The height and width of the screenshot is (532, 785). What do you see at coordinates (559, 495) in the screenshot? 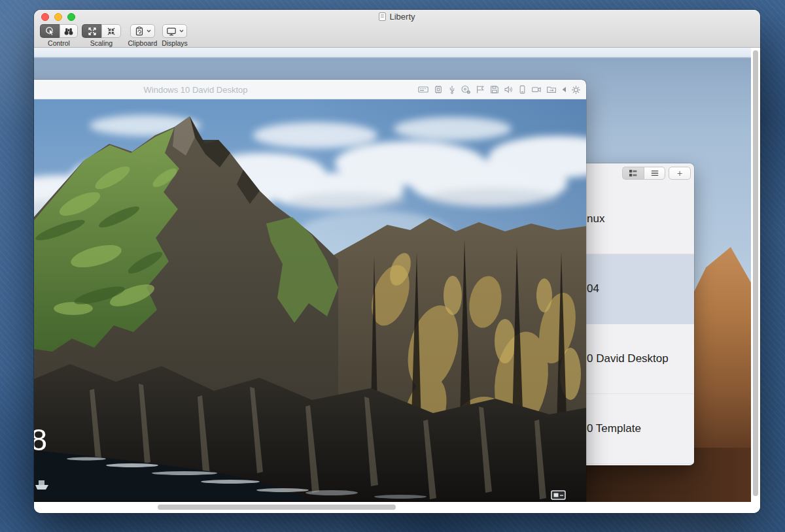
I see `network-display-icon` at bounding box center [559, 495].